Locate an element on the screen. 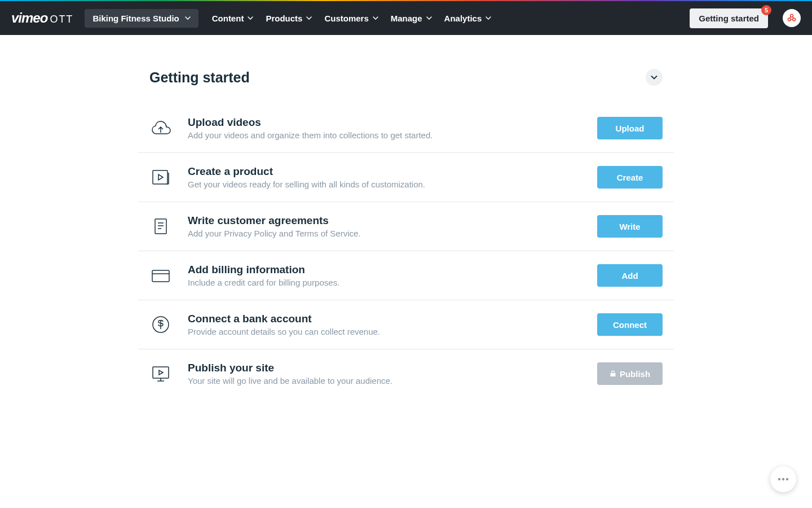 The height and width of the screenshot is (508, 812). getting-started-badge: 5 is located at coordinates (766, 10).